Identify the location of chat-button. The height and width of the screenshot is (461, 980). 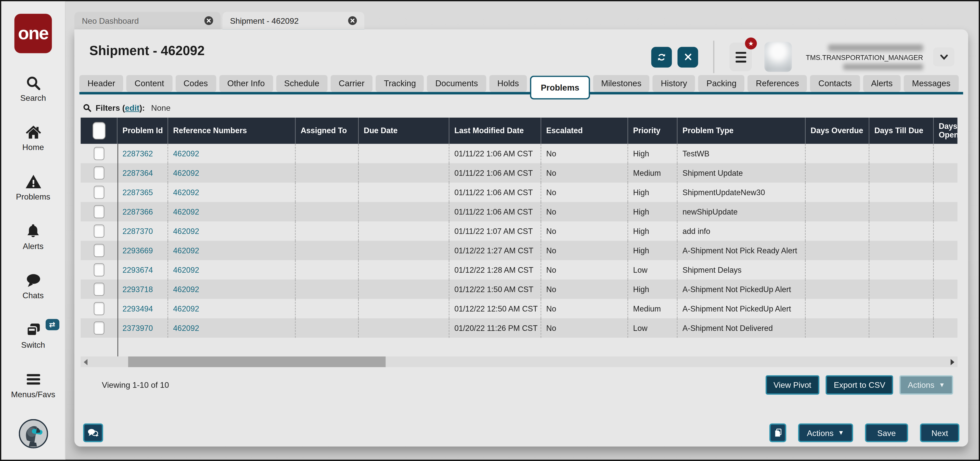
(93, 433).